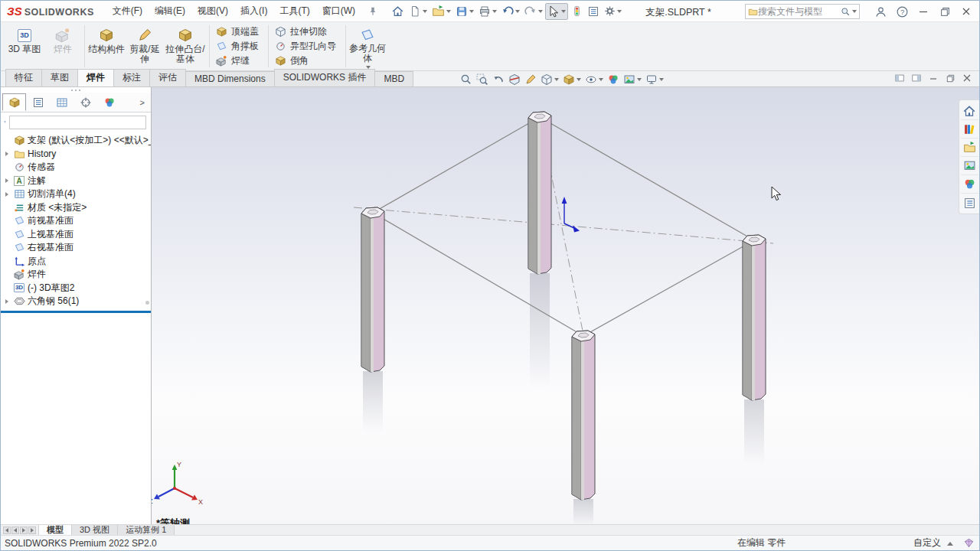  Describe the element at coordinates (511, 11) in the screenshot. I see `undo-icon` at that location.